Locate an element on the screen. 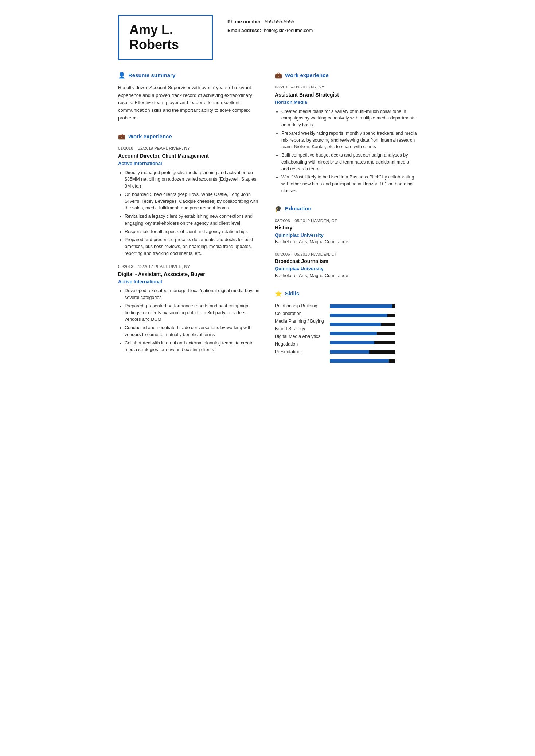 The width and height of the screenshot is (535, 756). summary-title: 👤 Resume summary is located at coordinates (189, 75).